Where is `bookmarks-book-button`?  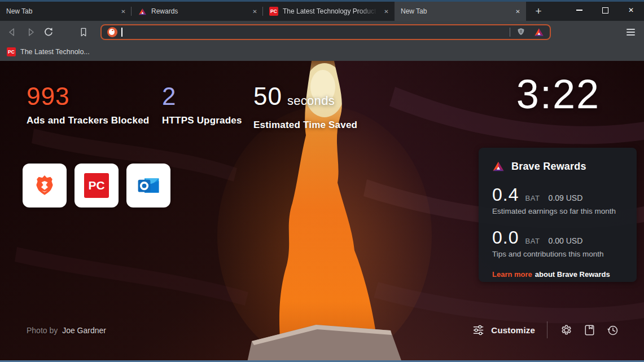 bookmarks-book-button is located at coordinates (589, 330).